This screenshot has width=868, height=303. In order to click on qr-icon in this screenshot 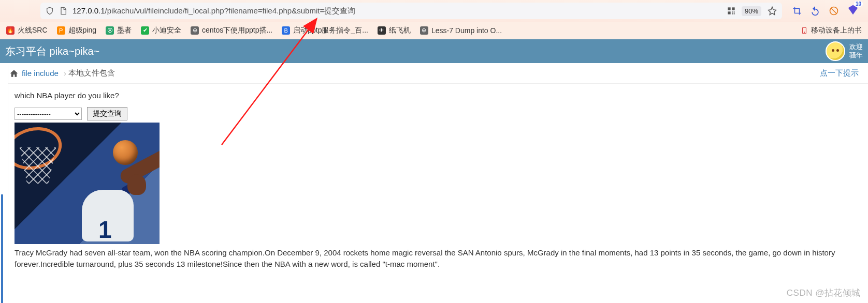, I will do `click(731, 11)`.